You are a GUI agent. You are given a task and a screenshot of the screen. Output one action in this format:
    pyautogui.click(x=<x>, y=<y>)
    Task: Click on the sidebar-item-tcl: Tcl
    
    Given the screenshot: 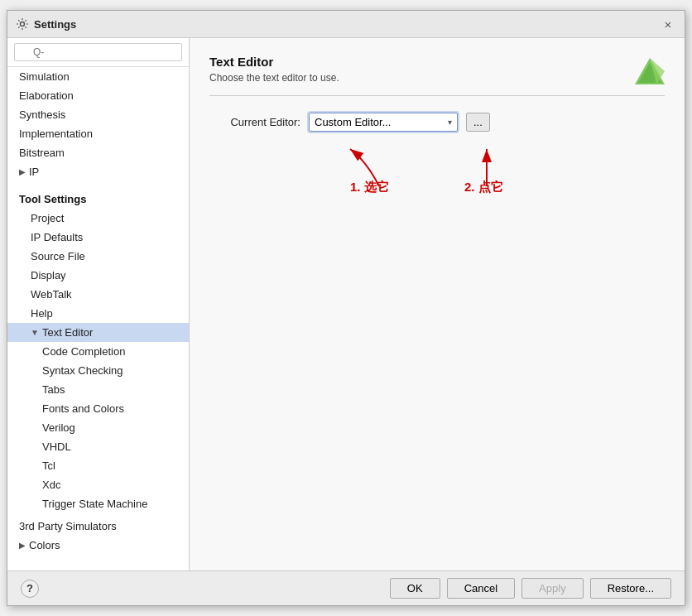 What is the action you would take?
    pyautogui.click(x=98, y=465)
    